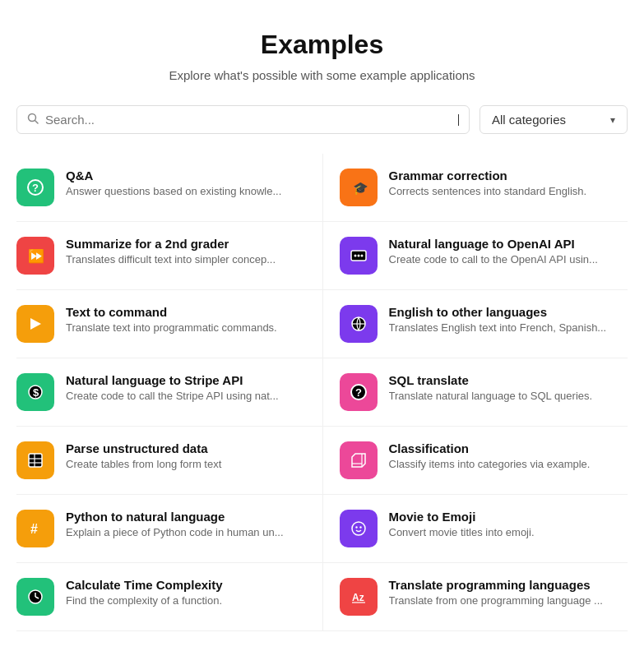 This screenshot has height=665, width=644. Describe the element at coordinates (188, 380) in the screenshot. I see `stripe-title: Natural language to Stripe API` at that location.